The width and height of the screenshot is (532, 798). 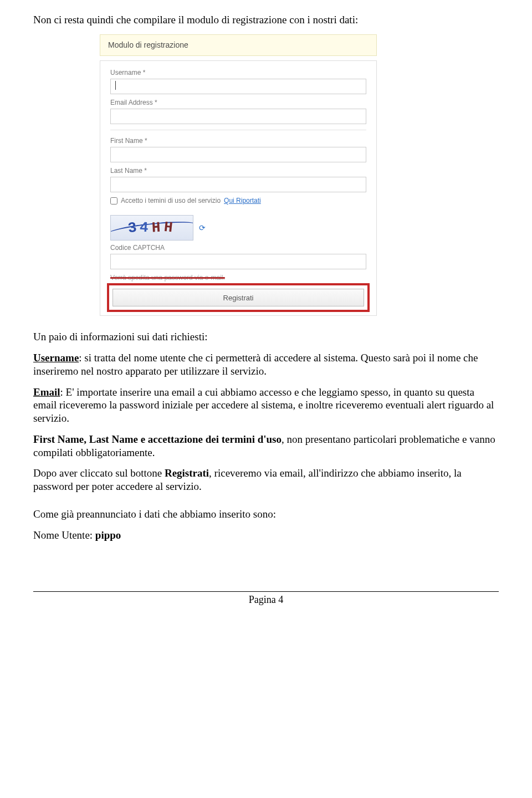 What do you see at coordinates (243, 201) in the screenshot?
I see `terms-link: Qui Riportati` at bounding box center [243, 201].